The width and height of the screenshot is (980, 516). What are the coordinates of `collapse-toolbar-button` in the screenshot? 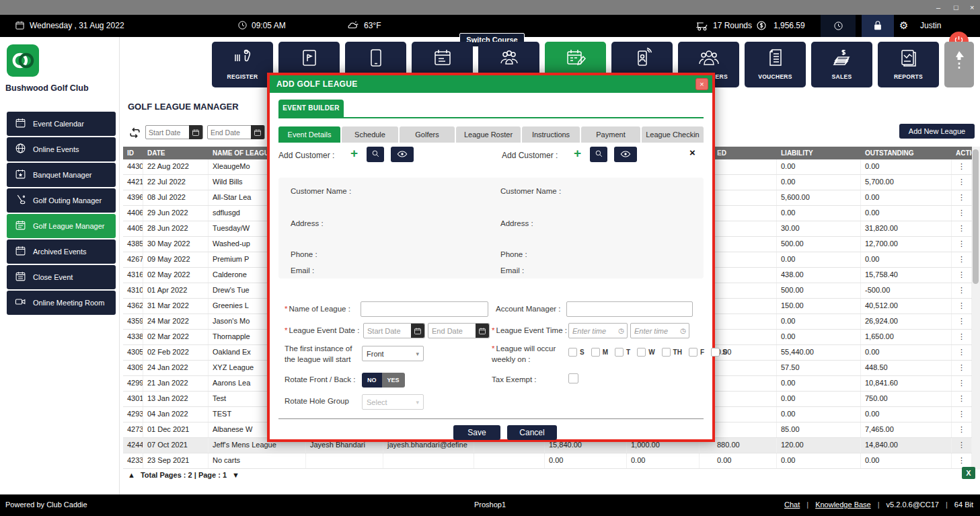 It's located at (959, 65).